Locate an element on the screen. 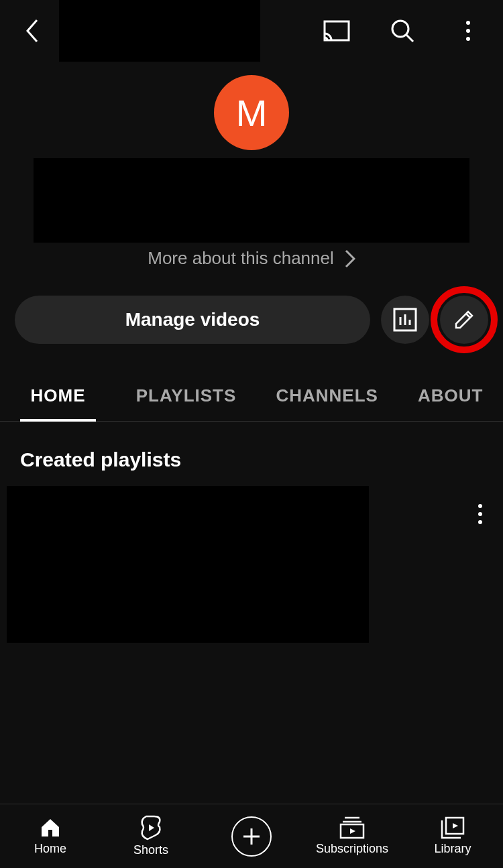 The height and width of the screenshot is (868, 503). cast-icon is located at coordinates (337, 31).